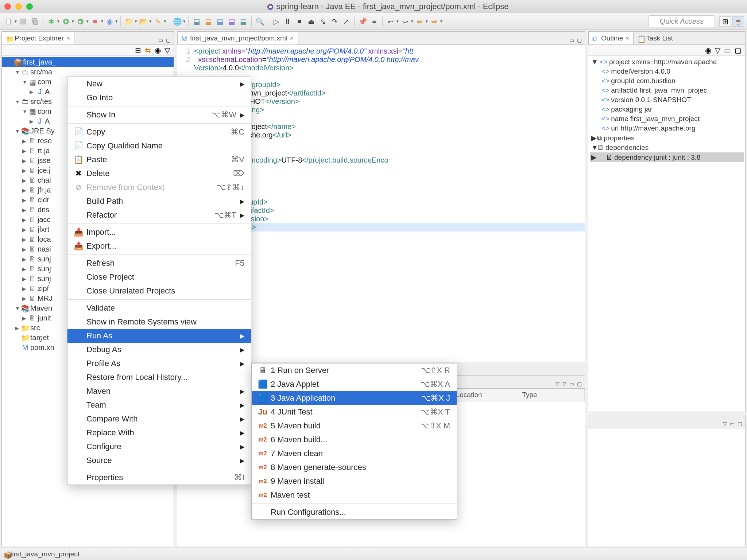 This screenshot has width=747, height=560. Describe the element at coordinates (88, 62) in the screenshot. I see `tree-root: ▼ 📦 first_java_` at that location.